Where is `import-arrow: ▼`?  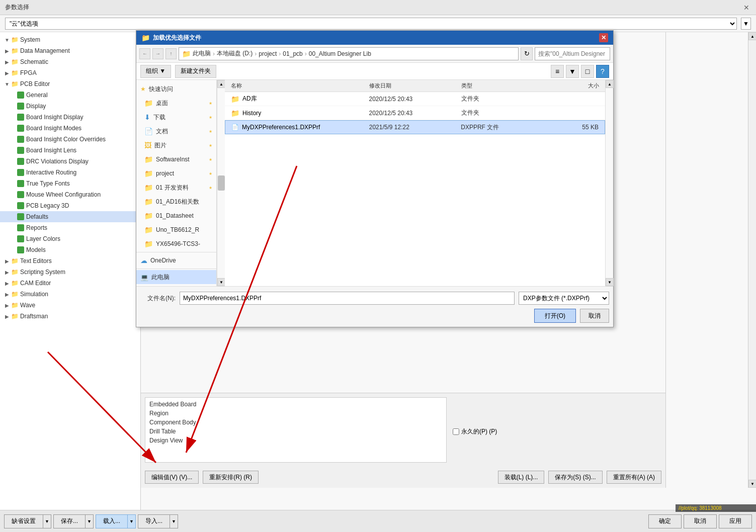 import-arrow: ▼ is located at coordinates (174, 521).